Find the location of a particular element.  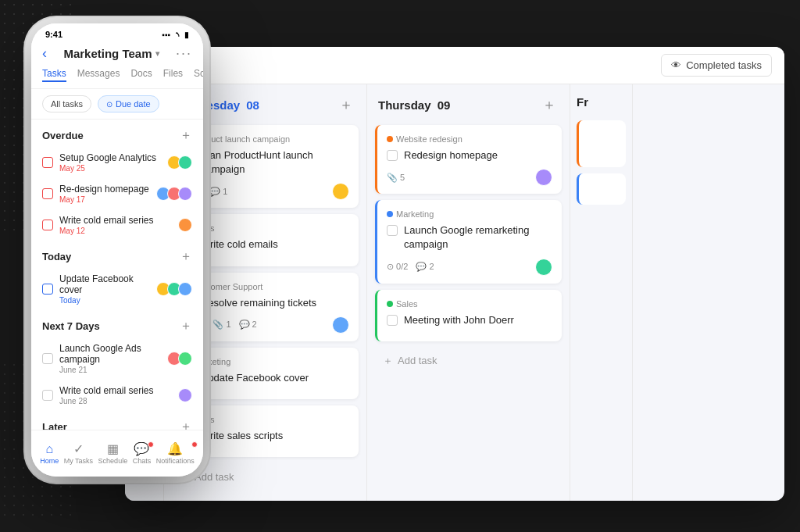

task-name: Launch Google Ads campaign is located at coordinates (110, 354).